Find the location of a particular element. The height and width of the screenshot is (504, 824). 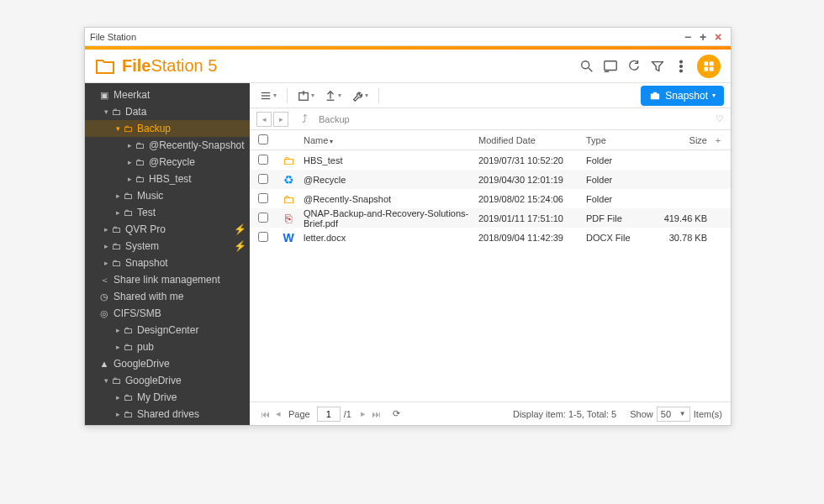

view-mode-button: ▾ is located at coordinates (268, 96).